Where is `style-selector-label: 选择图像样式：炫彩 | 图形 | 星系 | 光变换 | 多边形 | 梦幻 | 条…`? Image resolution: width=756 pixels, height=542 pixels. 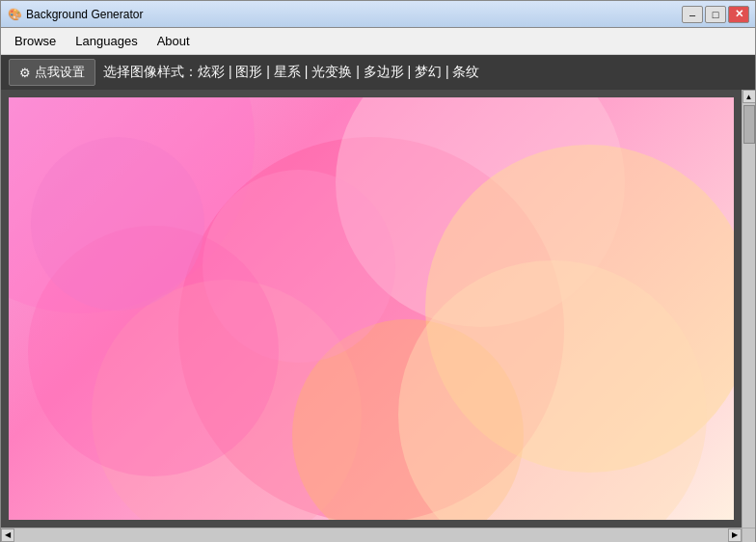
style-selector-label: 选择图像样式：炫彩 | 图形 | 星系 | 光变换 | 多边形 | 梦幻 | 条… is located at coordinates (291, 72).